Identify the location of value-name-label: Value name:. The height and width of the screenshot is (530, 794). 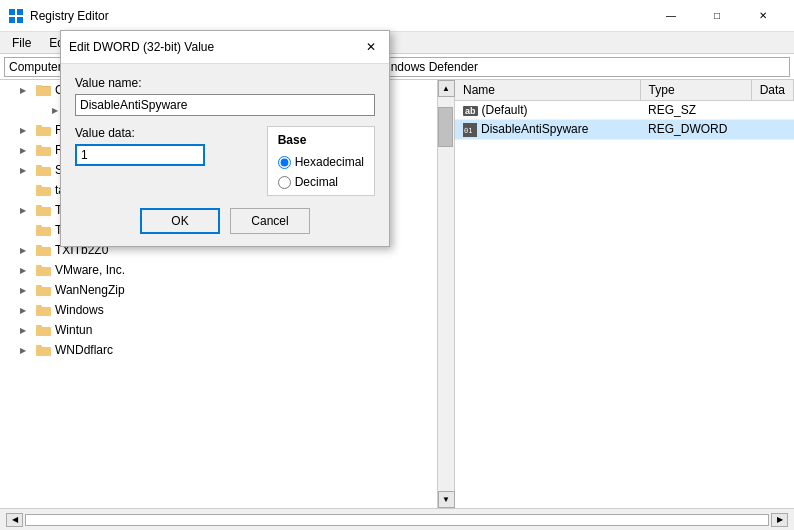
(225, 83).